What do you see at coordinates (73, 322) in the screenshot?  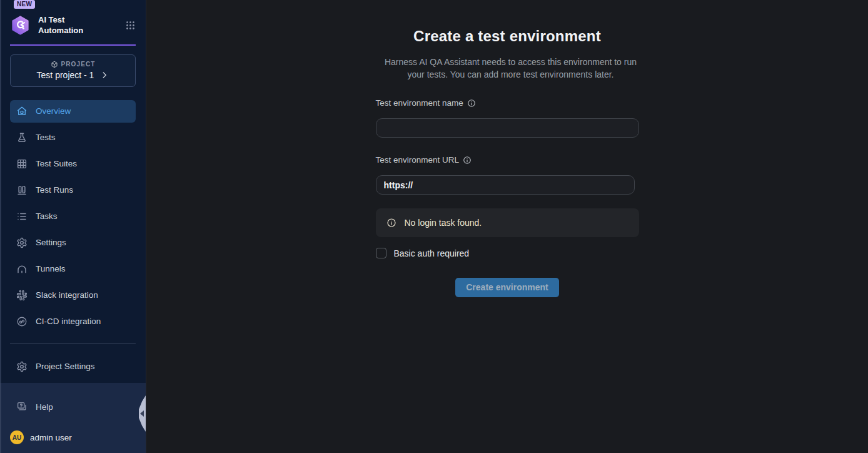 I see `sidebar-item-cicd-integration: CI-CD integration` at bounding box center [73, 322].